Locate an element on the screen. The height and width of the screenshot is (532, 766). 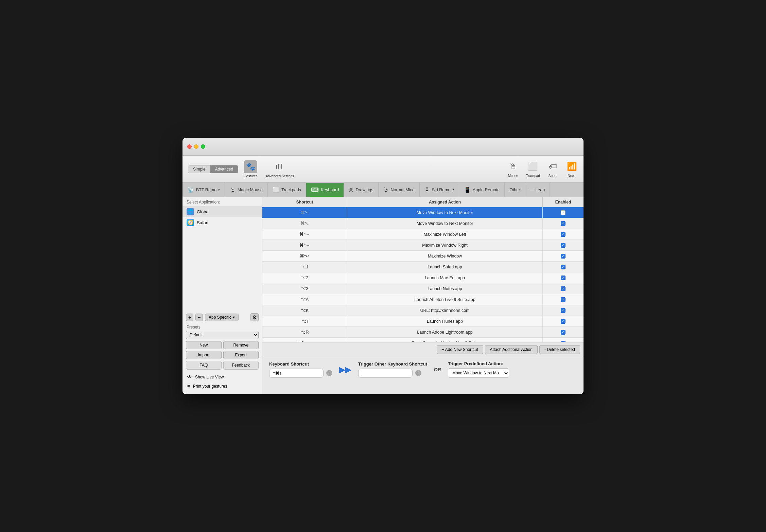
table-row: ⌥A Launch Ableton Live 9 Suite.app is located at coordinates (423, 300).